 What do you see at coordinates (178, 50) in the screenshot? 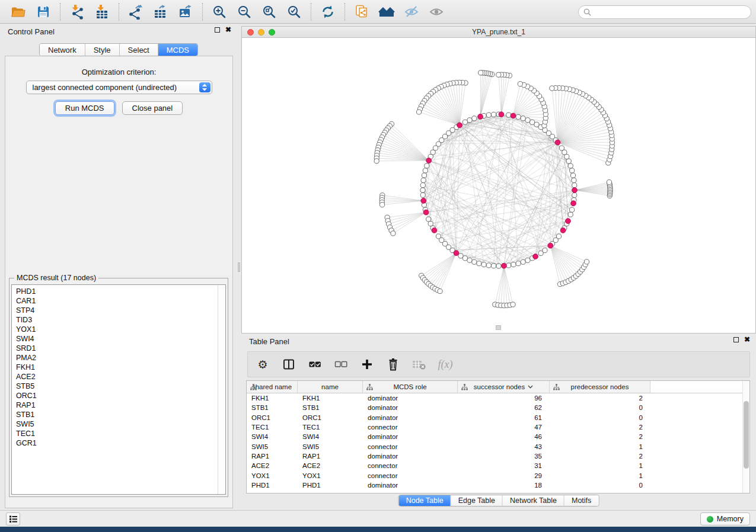
I see `tab-mcds: MCDS` at bounding box center [178, 50].